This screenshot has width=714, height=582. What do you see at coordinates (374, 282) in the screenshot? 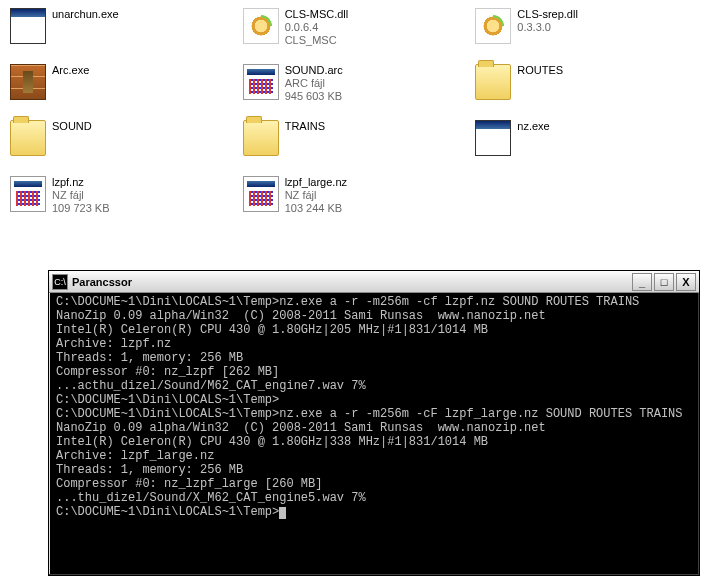
I see `titlebar: C:\ Parancssor _ □ X` at bounding box center [374, 282].